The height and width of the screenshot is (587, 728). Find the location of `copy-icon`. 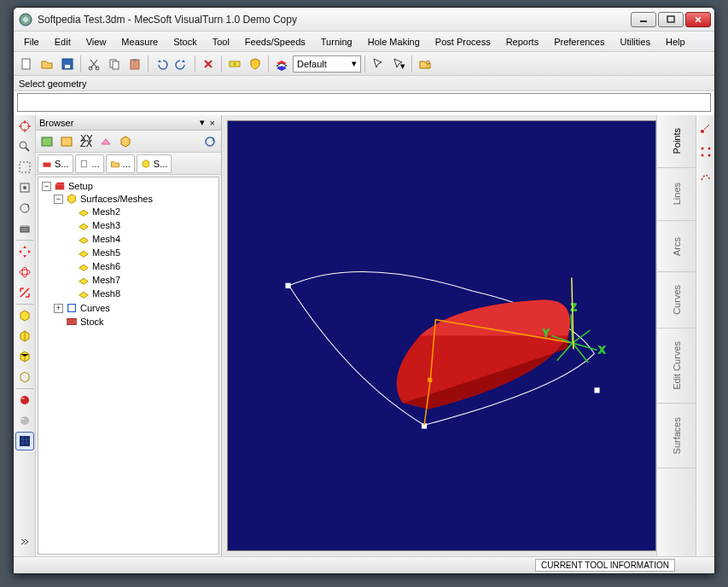

copy-icon is located at coordinates (114, 64).